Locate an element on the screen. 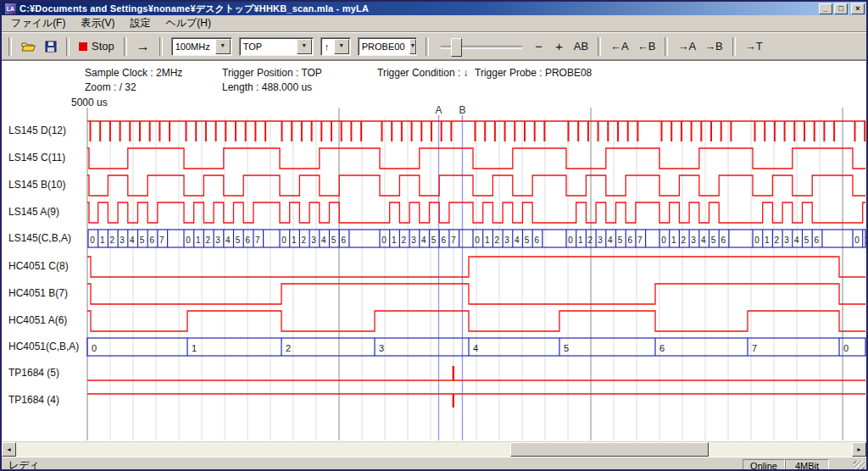 This screenshot has height=471, width=868. trigger-edge-select: ↑ ▼ is located at coordinates (336, 47).